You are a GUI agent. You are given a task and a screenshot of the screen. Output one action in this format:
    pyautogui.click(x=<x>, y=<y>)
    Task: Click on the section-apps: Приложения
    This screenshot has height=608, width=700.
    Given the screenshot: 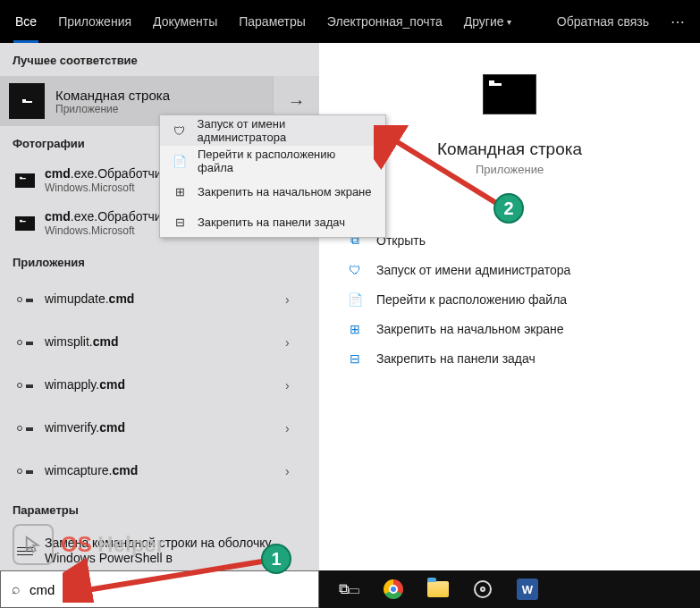 What is the action you would take?
    pyautogui.click(x=159, y=261)
    